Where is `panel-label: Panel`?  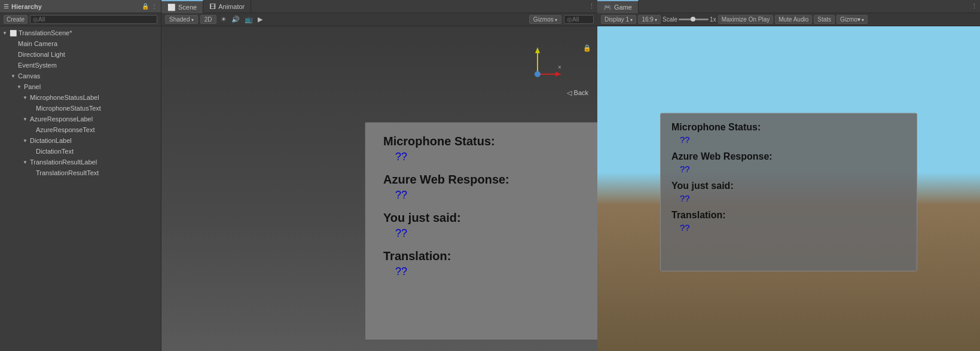
panel-label: Panel is located at coordinates (32, 87).